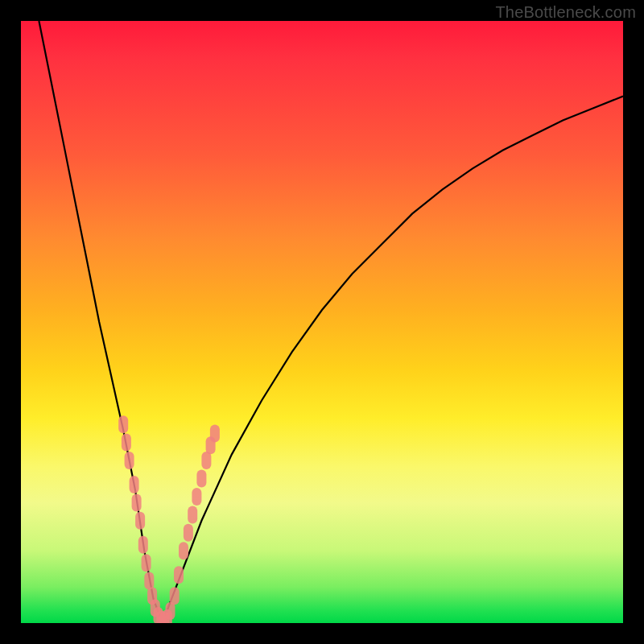  Describe the element at coordinates (565, 13) in the screenshot. I see `watermark-text: TheBottleneck.com` at that location.